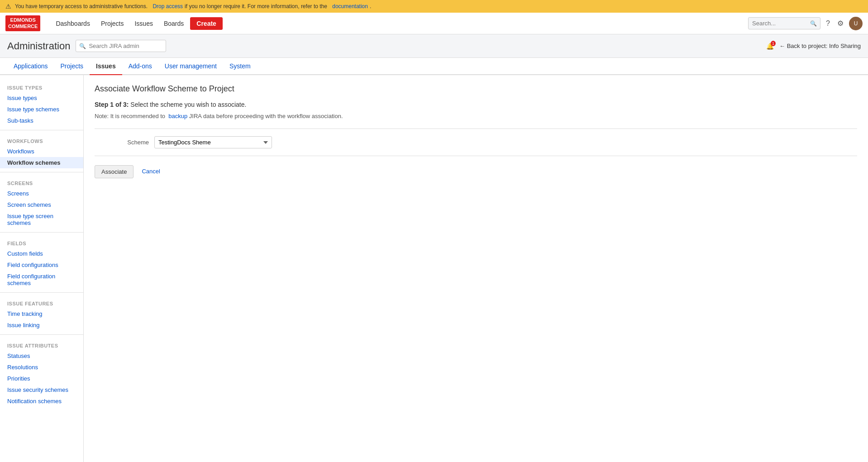 The width and height of the screenshot is (868, 462). Describe the element at coordinates (434, 6) in the screenshot. I see `warning-banner: ⚠ You have temporary access to administr…` at that location.